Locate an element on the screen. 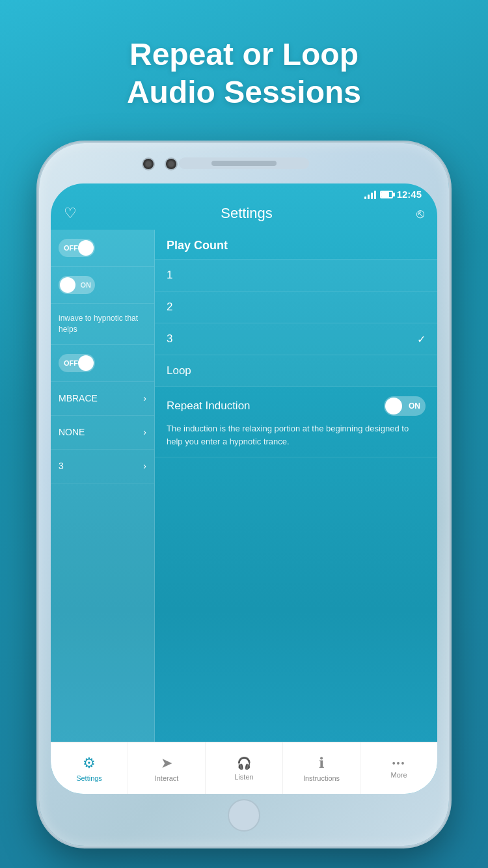 Image resolution: width=488 pixels, height=868 pixels. play-count-header: Play Count is located at coordinates (296, 245).